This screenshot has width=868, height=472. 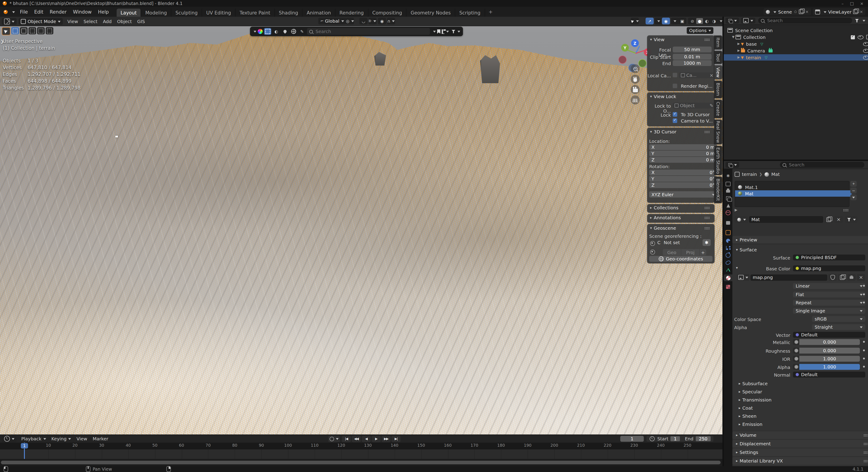 What do you see at coordinates (386, 439) in the screenshot?
I see `transport-button: ▶▶` at bounding box center [386, 439].